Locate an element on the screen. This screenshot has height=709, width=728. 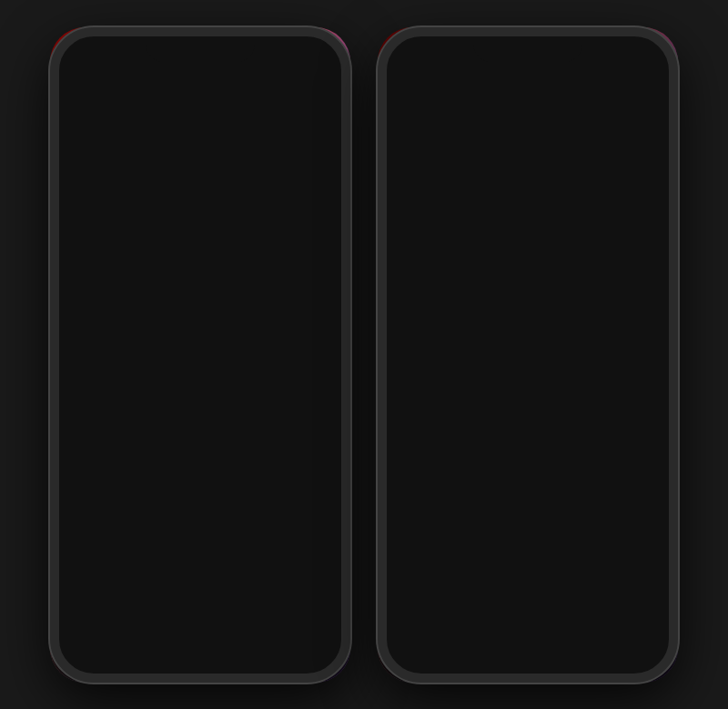
app-phone: Phone is located at coordinates (213, 240).